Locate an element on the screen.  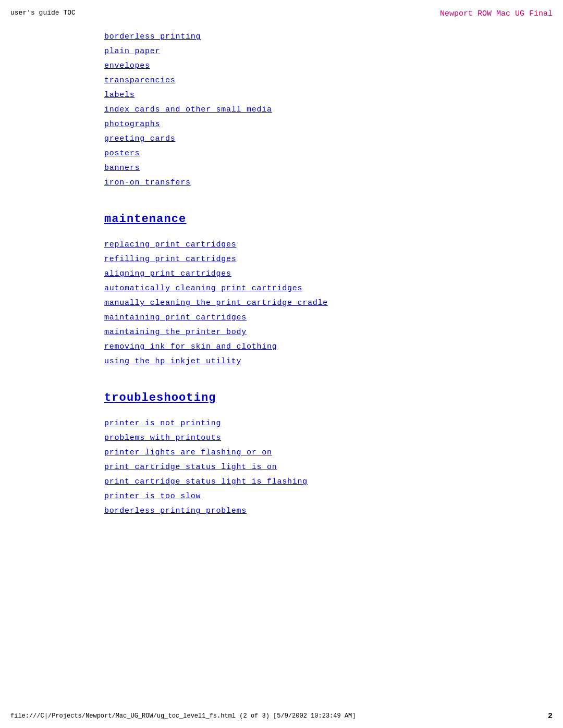
top-right-label: Newport ROW Mac UG Final is located at coordinates (496, 14).